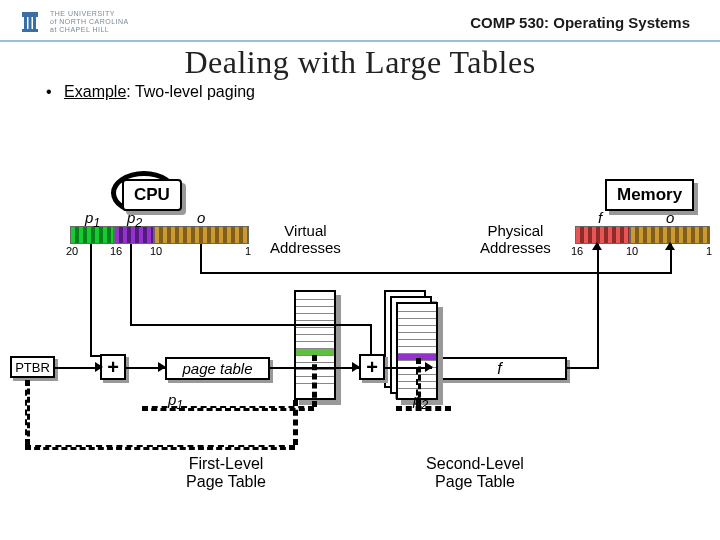 The width and height of the screenshot is (720, 540). Describe the element at coordinates (96, 356) in the screenshot. I see `arrow-p1-right` at that location.